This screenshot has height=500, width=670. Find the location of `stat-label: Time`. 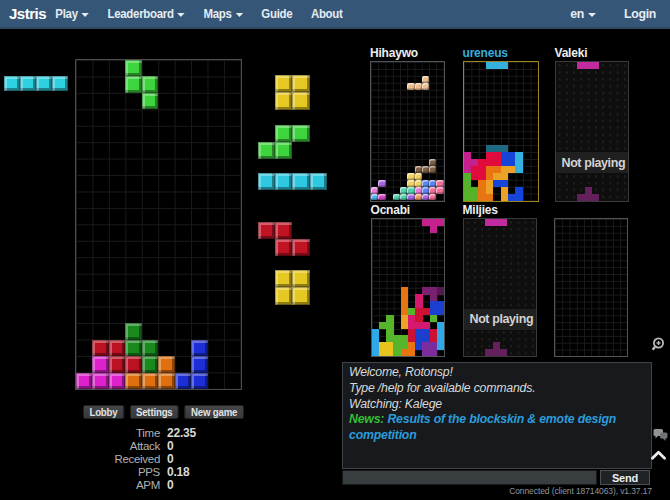

stat-label: Time is located at coordinates (109, 433).